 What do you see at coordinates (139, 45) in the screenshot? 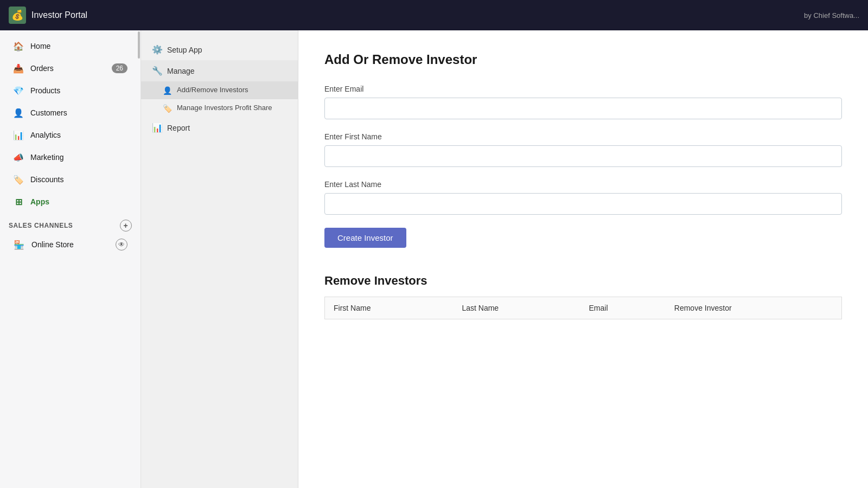
I see `sidebar-scrollbar-thumb` at bounding box center [139, 45].